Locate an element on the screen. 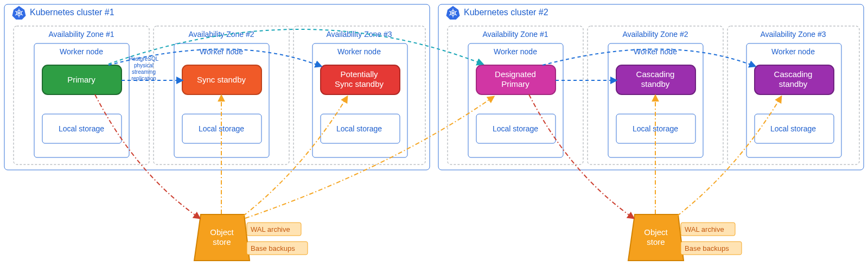 This screenshot has width=868, height=272. c2-az1: Availability Zone #1 Worker node Designa… is located at coordinates (515, 96).